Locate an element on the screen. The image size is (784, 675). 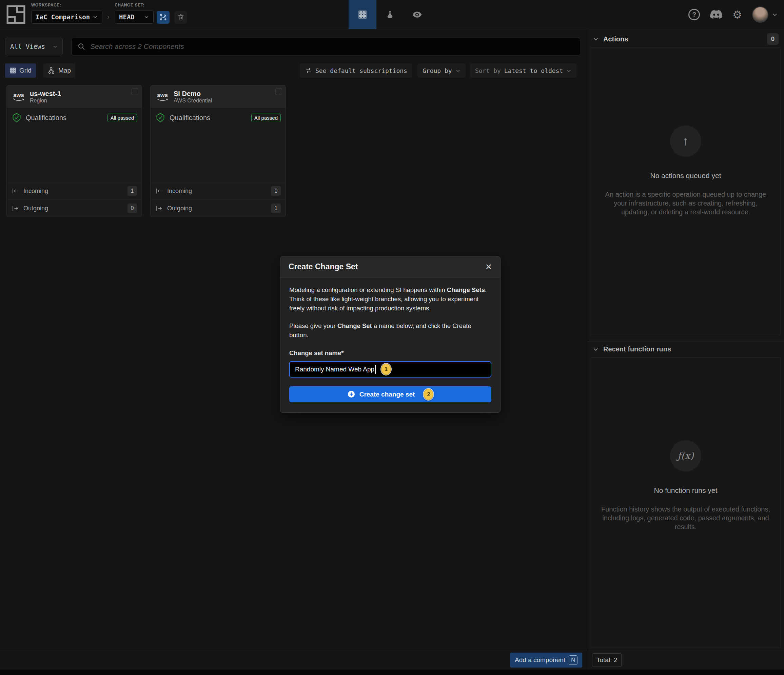
discord-button is located at coordinates (716, 14).